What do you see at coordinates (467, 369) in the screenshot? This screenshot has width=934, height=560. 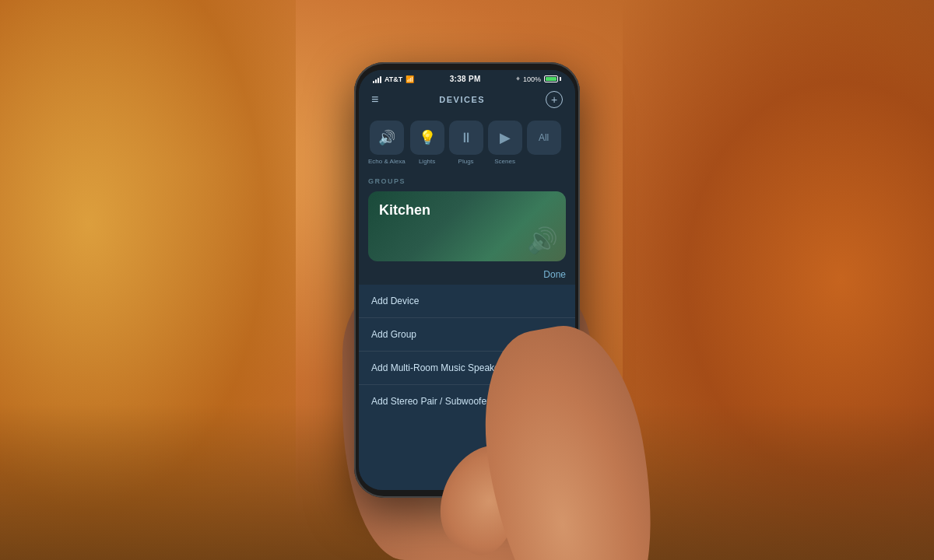 I see `add-multiroom-item: Add Multi-Room Music Speakers` at bounding box center [467, 369].